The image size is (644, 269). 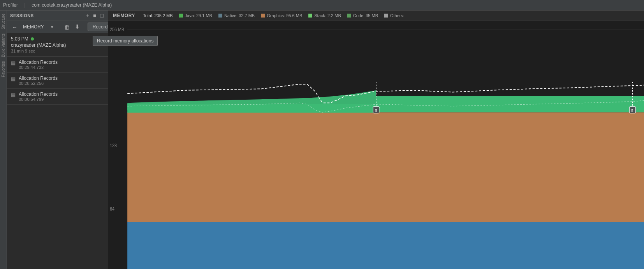 What do you see at coordinates (239, 16) in the screenshot?
I see `native-label: Native: 32.7 MB` at bounding box center [239, 16].